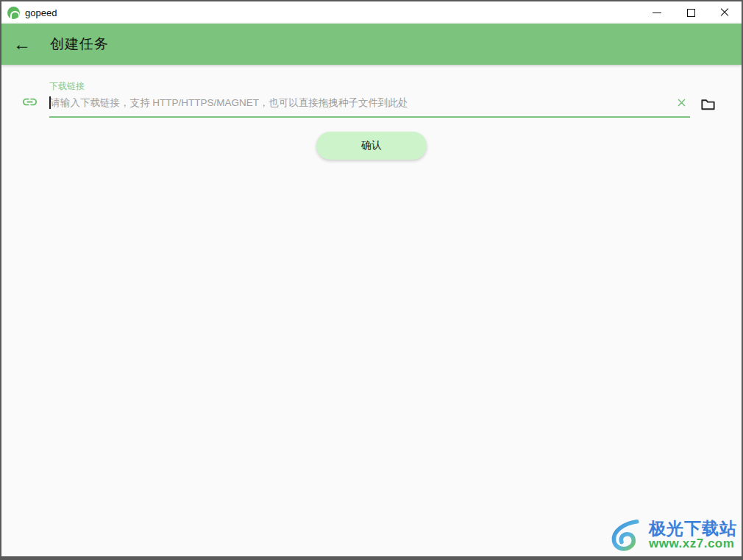  Describe the element at coordinates (372, 13) in the screenshot. I see `titlebar: gopeed` at that location.